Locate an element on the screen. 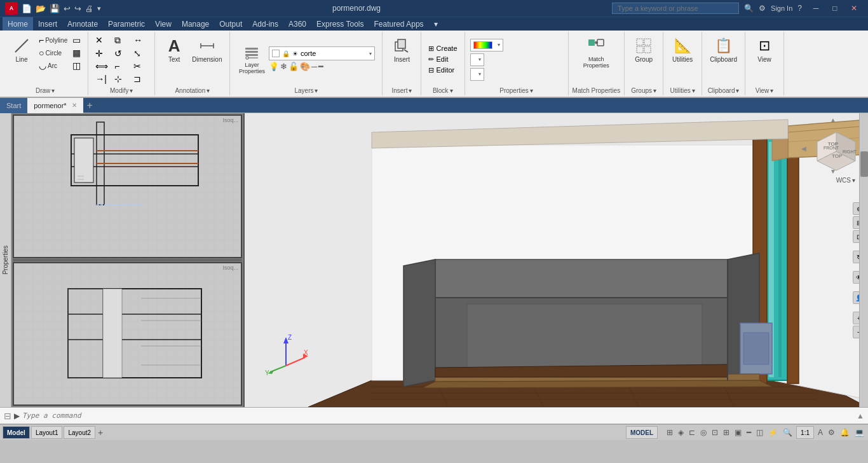 This screenshot has width=868, height=463. lineweight-dropdown: ▾ is located at coordinates (477, 74).